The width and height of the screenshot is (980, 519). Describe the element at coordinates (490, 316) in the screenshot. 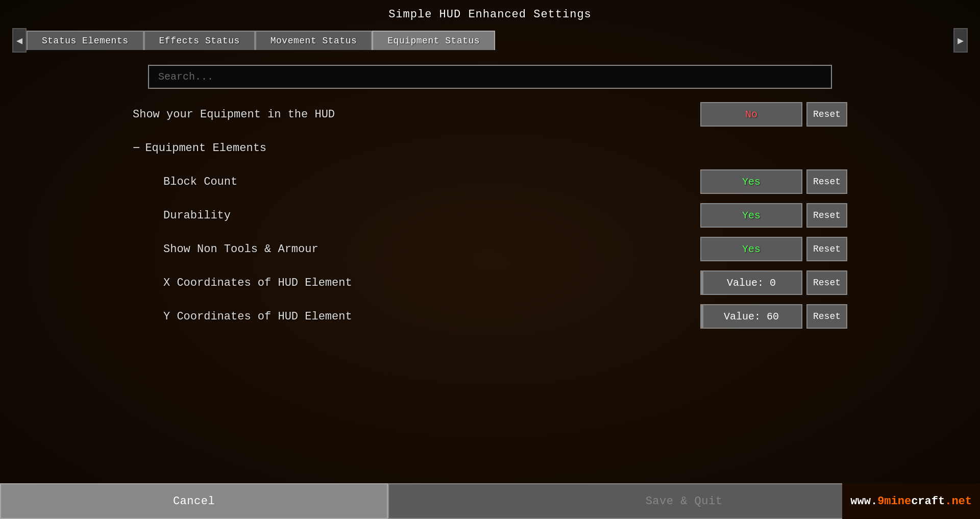

I see `setting-row-y-coordinates: Y Coordinates of HUD Element Value: 60 R…` at that location.